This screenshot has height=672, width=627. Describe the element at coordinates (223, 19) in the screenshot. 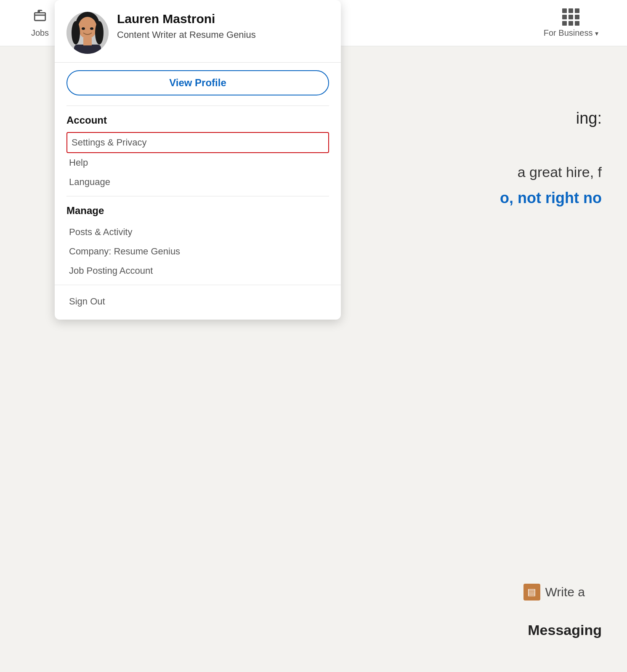

I see `profile-name: Lauren Mastroni` at that location.